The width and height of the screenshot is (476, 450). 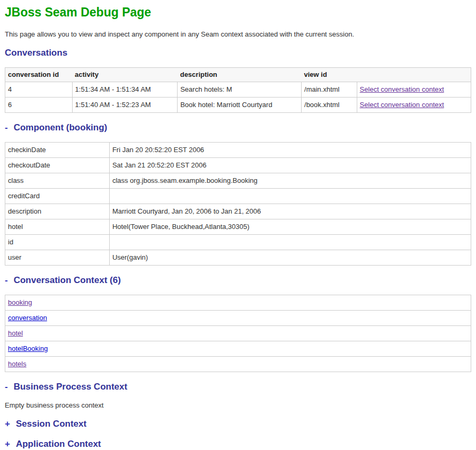 What do you see at coordinates (239, 349) in the screenshot?
I see `context-link-row: hotelBooking` at bounding box center [239, 349].